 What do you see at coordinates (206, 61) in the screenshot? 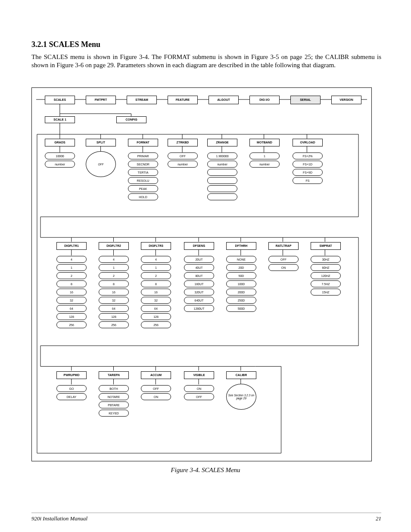
I see `intro-paragraph: The SCALES menu is shown in Figure 3-4. …` at bounding box center [206, 61].